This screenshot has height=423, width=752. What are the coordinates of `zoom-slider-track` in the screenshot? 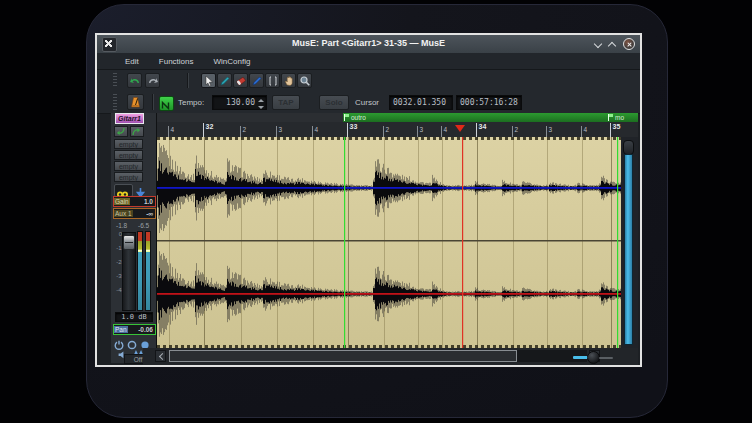 It's located at (580, 358).